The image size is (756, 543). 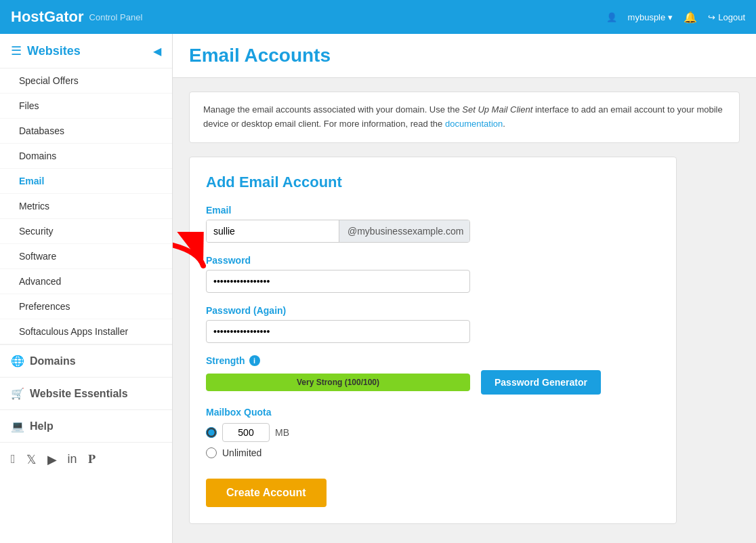 I want to click on strength-label: Strength i, so click(x=433, y=361).